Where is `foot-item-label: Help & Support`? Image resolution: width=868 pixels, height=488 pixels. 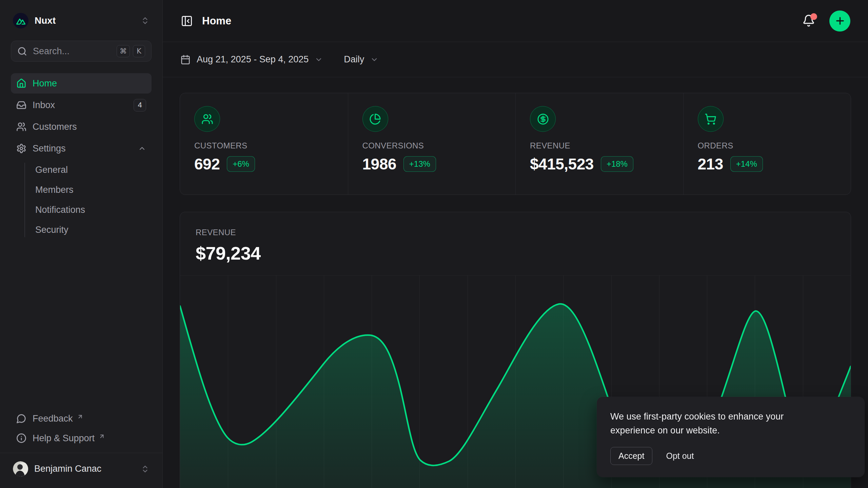 foot-item-label: Help & Support is located at coordinates (64, 439).